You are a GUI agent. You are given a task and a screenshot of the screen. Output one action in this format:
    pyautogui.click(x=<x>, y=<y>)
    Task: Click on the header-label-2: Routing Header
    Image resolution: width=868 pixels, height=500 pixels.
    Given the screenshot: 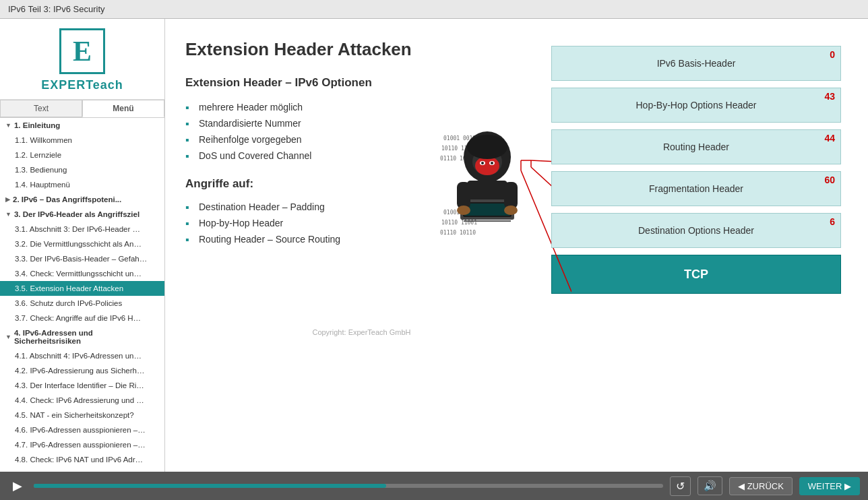 What is the action you would take?
    pyautogui.click(x=696, y=147)
    